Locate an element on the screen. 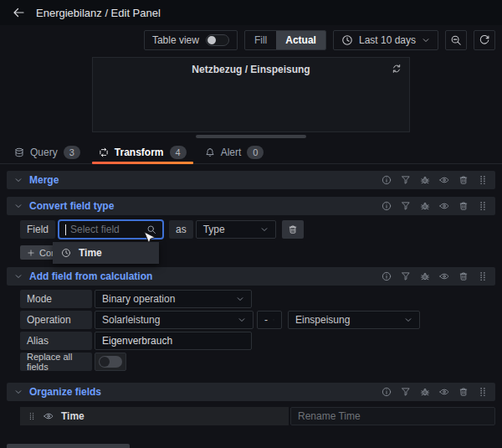  table-view-label: Table view is located at coordinates (176, 40).